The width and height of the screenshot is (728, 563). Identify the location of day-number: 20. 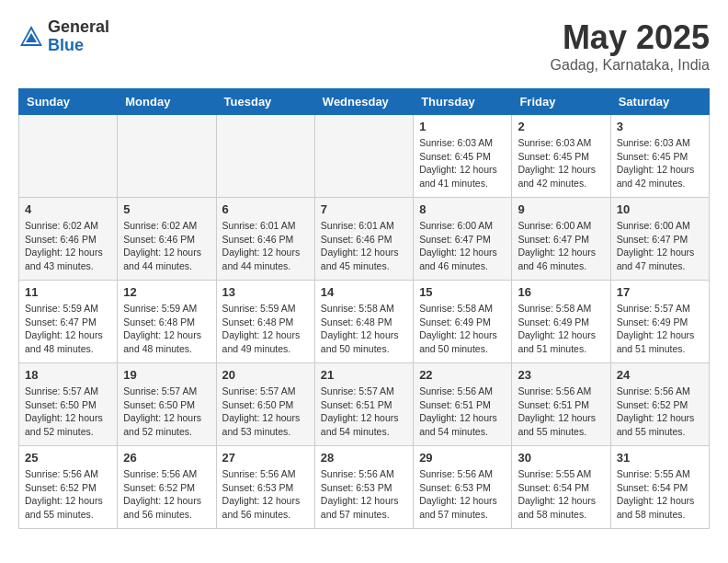
(266, 375).